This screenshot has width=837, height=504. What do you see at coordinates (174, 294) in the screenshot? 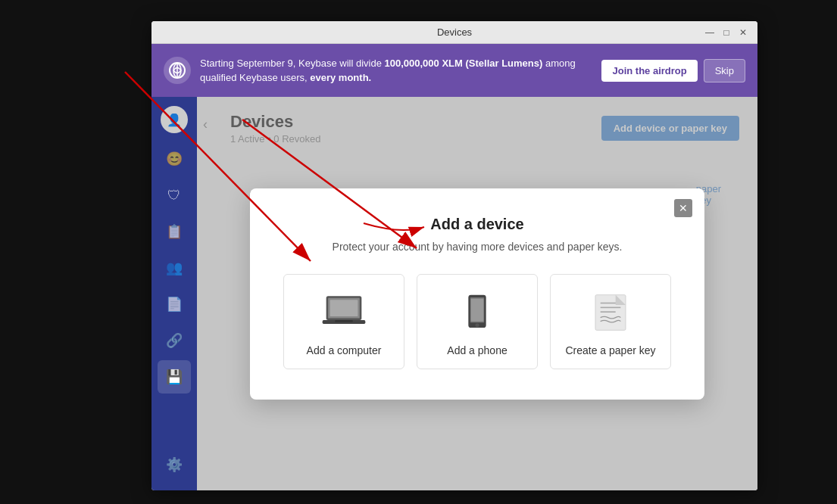
I see `sidebar: 👤 😊 🛡 📋 👥 📄 🔗 💾` at bounding box center [174, 294].